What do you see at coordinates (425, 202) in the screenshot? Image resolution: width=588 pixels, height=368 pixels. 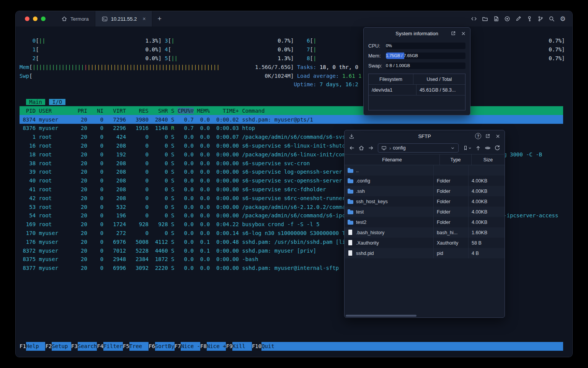 I see `file-row: ssh_host_keys Folder 4.00KB` at bounding box center [425, 202].